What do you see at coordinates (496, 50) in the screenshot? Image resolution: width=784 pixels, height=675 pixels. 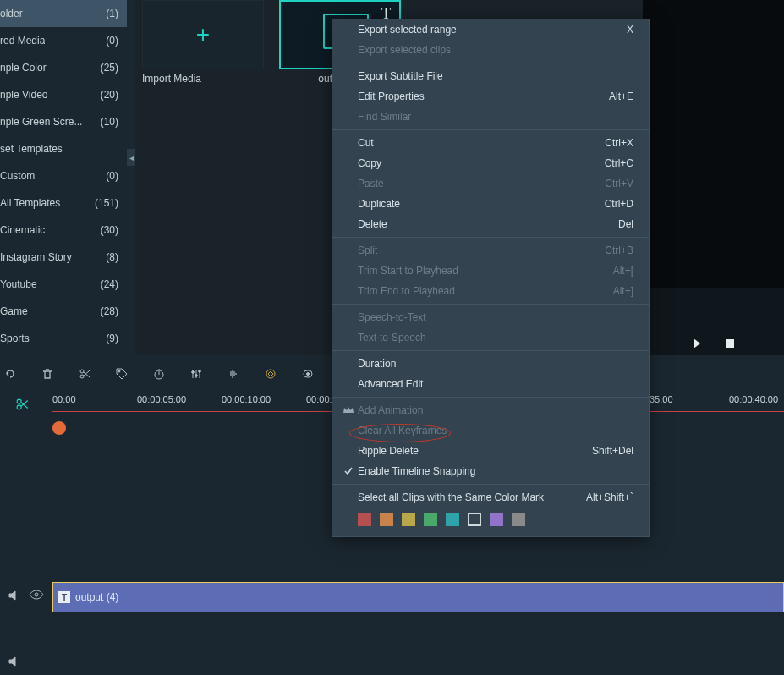 I see `context-menu-label: Export selected clips` at bounding box center [496, 50].